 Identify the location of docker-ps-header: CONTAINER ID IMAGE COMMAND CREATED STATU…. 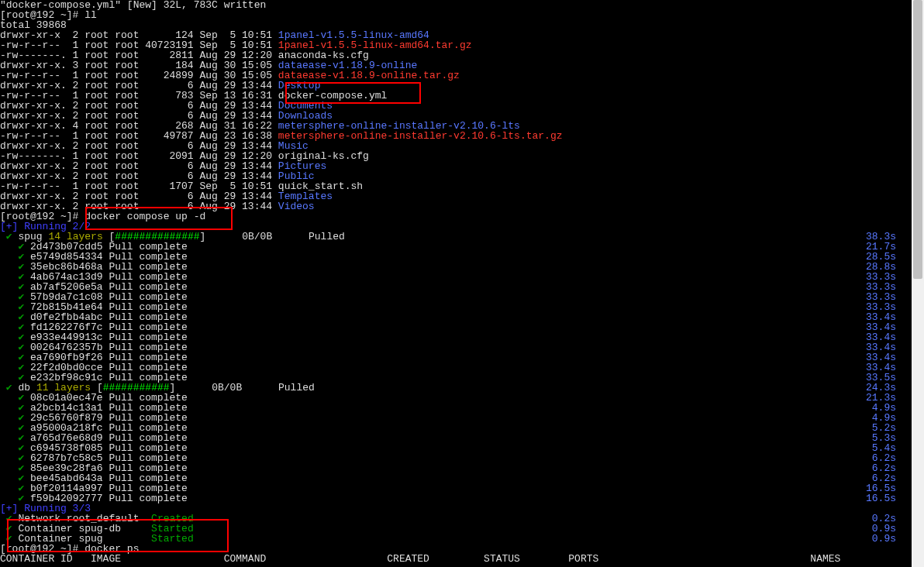
(456, 559).